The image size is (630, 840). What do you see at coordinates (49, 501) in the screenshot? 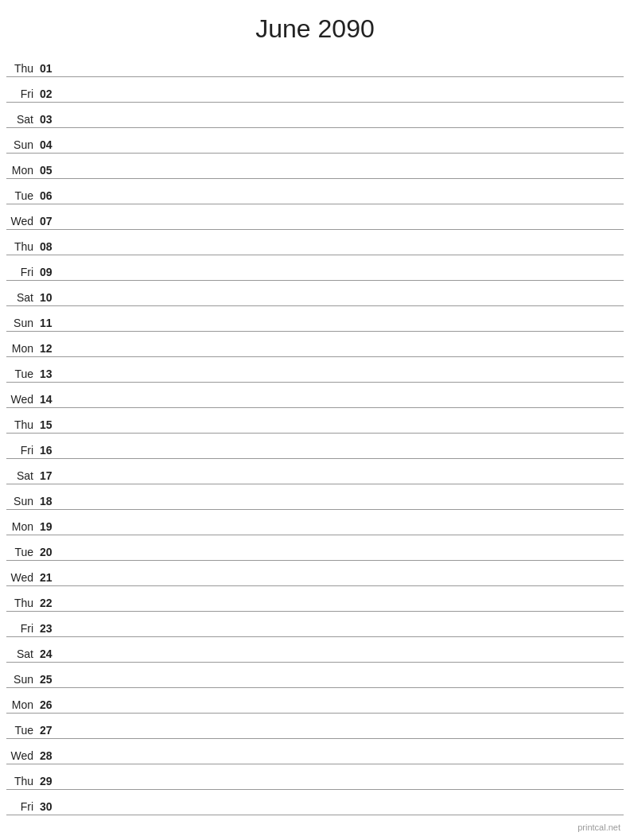
I see `day-number: 18` at bounding box center [49, 501].